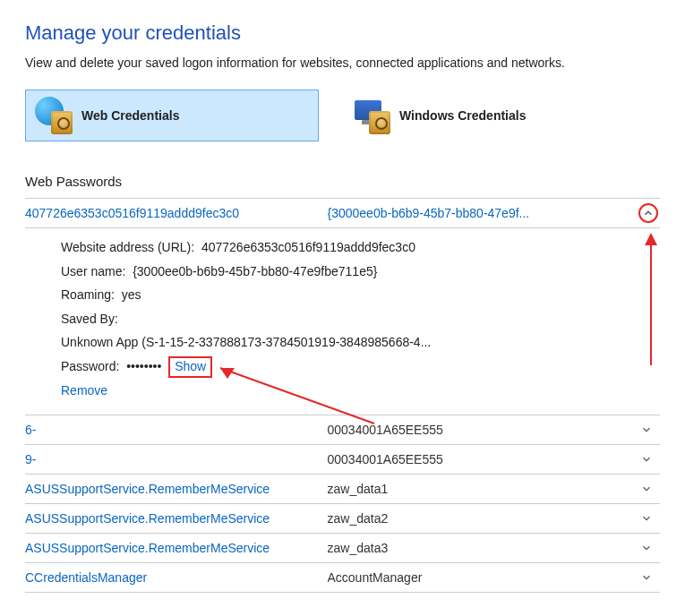 This screenshot has height=616, width=685. What do you see at coordinates (88, 295) in the screenshot?
I see `roaming-label: Roaming:` at bounding box center [88, 295].